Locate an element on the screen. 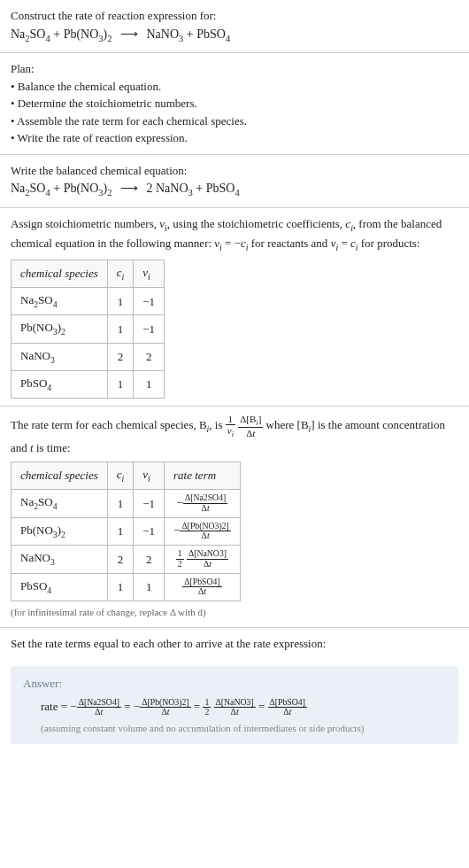  table-row: Na2SO41−1 is located at coordinates (88, 301).